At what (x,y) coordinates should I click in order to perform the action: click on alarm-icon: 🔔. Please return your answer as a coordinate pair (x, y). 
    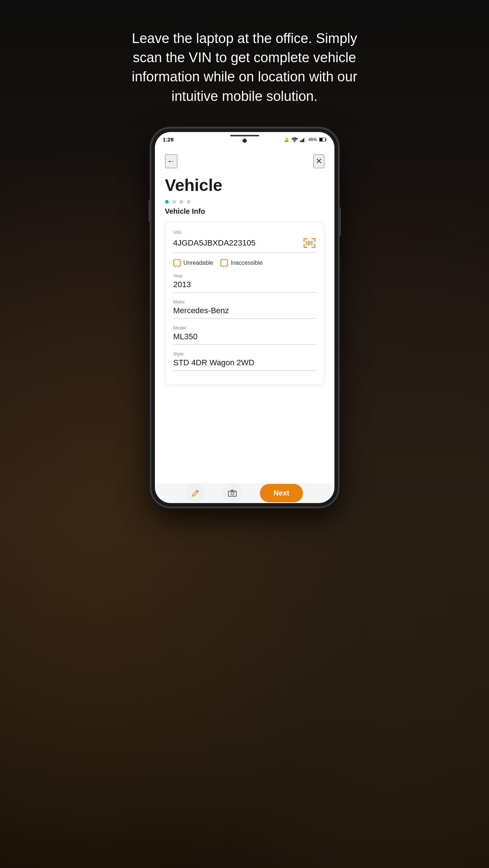
    Looking at the image, I should click on (287, 140).